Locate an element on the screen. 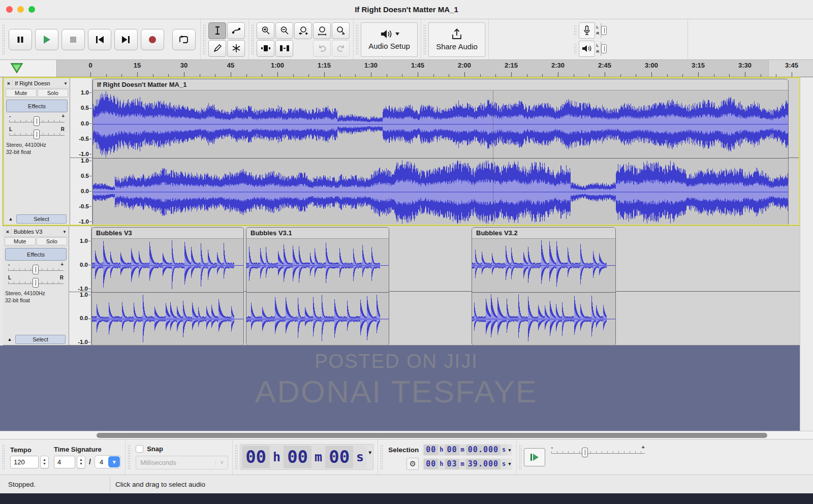 The width and height of the screenshot is (813, 504). play-at-speed-button is located at coordinates (535, 457).